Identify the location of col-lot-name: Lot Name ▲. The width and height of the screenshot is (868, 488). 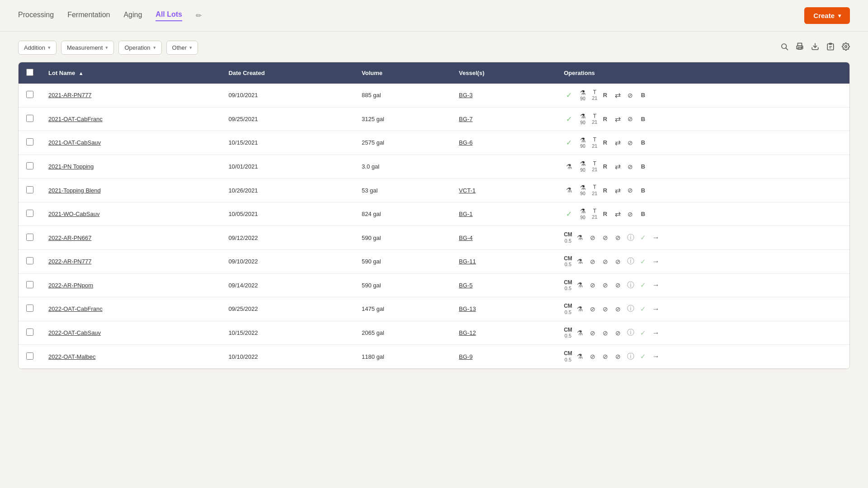
(131, 73).